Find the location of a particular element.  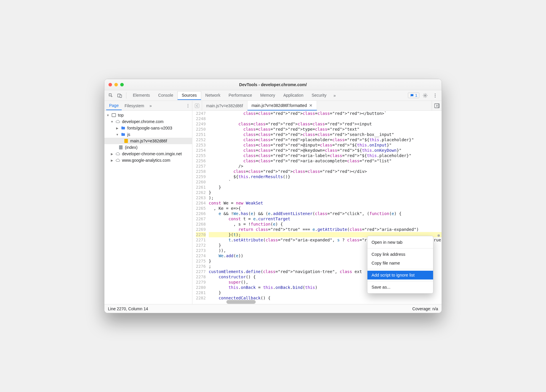

scrollbar-indicator is located at coordinates (439, 236).